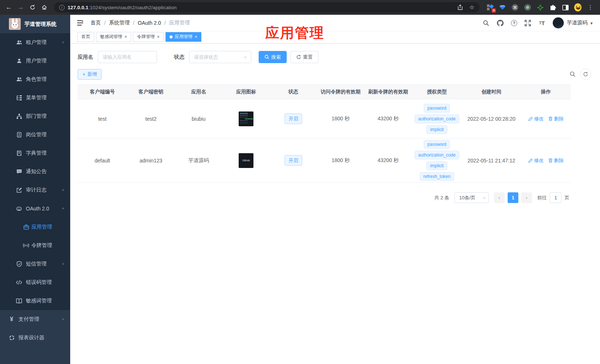 Image resolution: width=600 pixels, height=364 pixels. Describe the element at coordinates (119, 23) in the screenshot. I see `breadcrumb-system: 系统管理` at that location.